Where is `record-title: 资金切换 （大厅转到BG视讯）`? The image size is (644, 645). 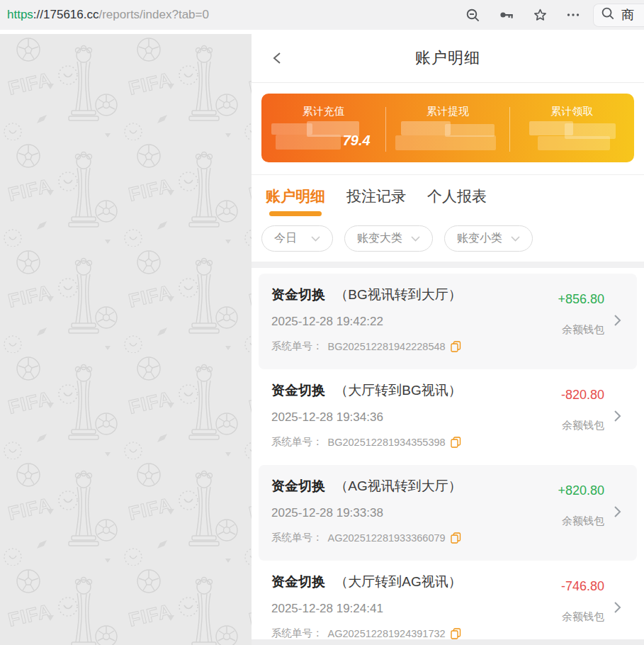
record-title: 资金切换 （大厅转到BG视讯） is located at coordinates (417, 391).